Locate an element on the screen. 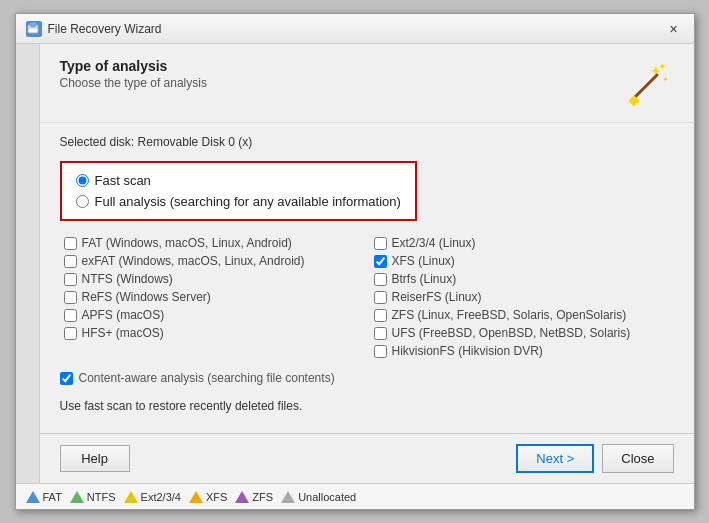  fs-hfsplus: HFS+ (macOS) is located at coordinates (214, 333).